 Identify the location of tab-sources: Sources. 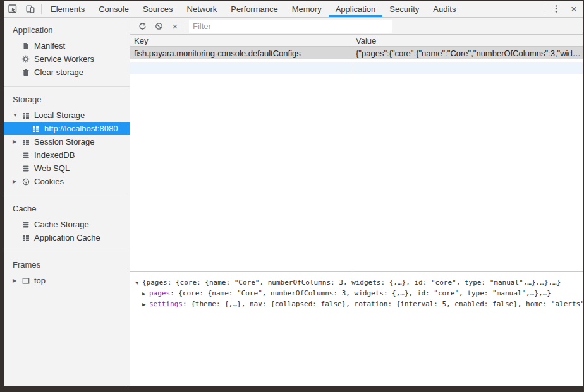
(158, 9).